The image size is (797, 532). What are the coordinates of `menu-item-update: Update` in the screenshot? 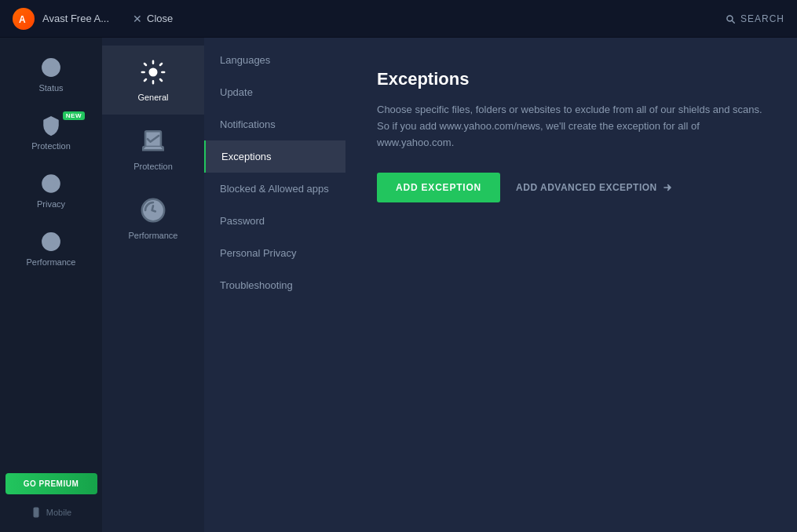 It's located at (275, 93).